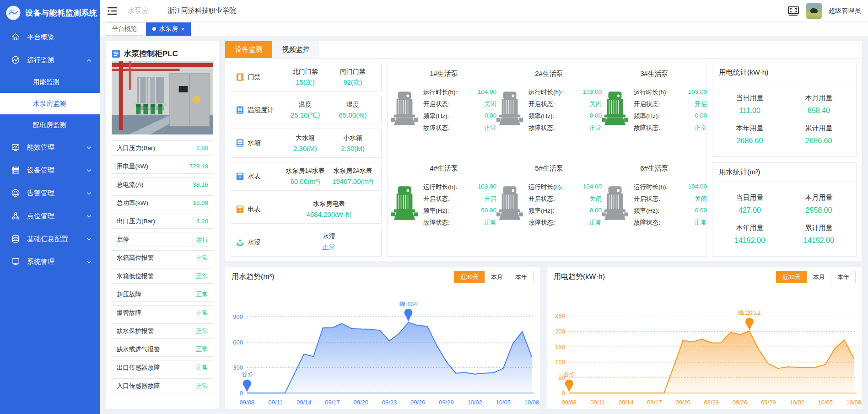 Image resolution: width=868 pixels, height=414 pixels. Describe the element at coordinates (814, 11) in the screenshot. I see `avatar` at that location.